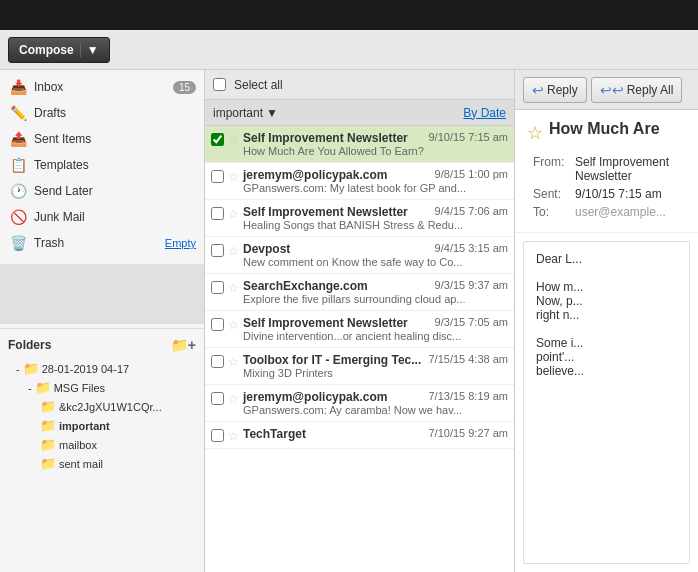  I want to click on sidebar-item-inbox: 📥 Inbox 15, so click(102, 87).